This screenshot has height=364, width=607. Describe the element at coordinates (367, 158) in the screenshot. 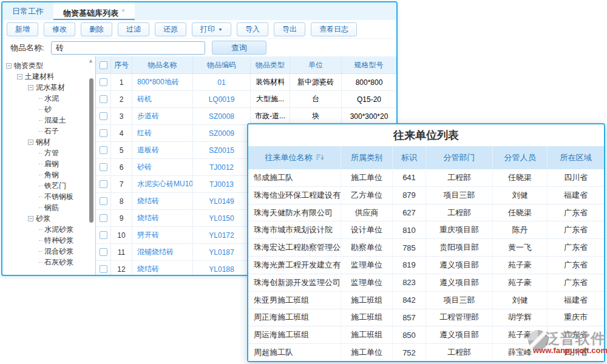

I see `column-header: 所属类别` at that location.